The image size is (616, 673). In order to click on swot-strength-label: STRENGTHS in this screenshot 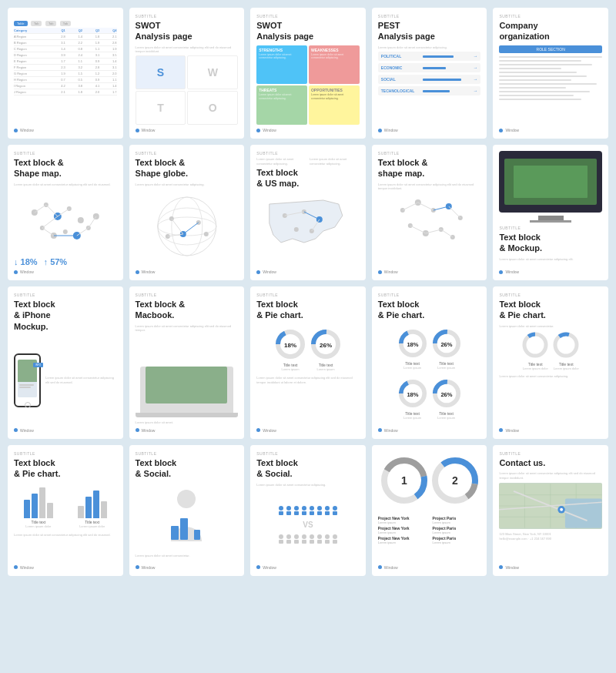, I will do `click(282, 50)`.